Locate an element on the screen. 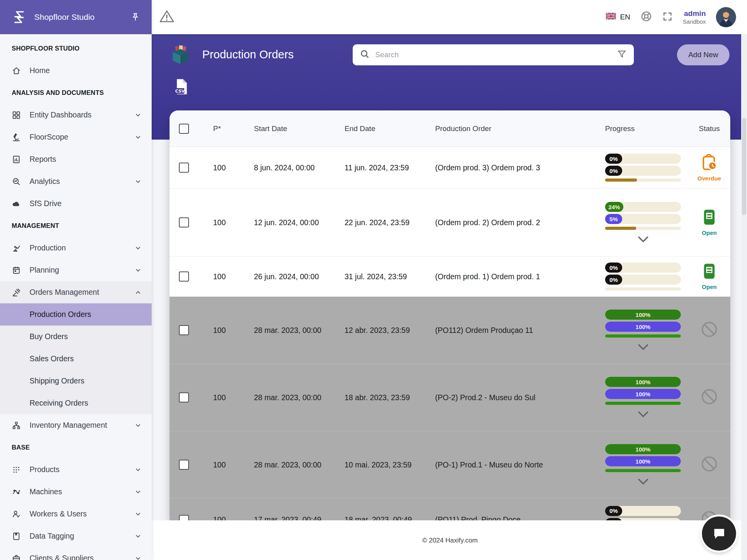 The image size is (747, 560). cell-start-date: 17 mar. 2023, 00:49 is located at coordinates (299, 518).